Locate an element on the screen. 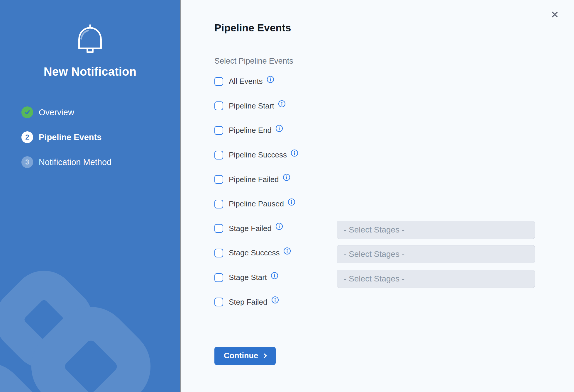  section-label: Select Pipeline Events is located at coordinates (394, 61).